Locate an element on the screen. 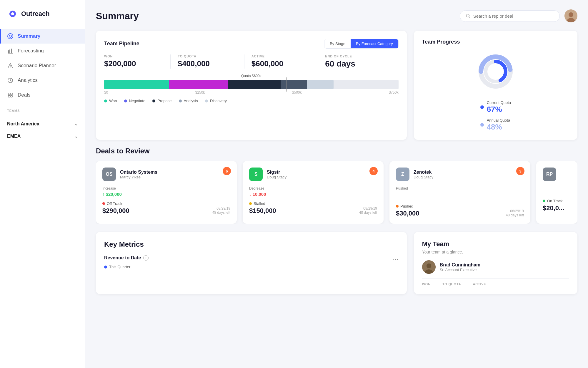  current-quota-item: Current Quota 67% is located at coordinates (496, 107).